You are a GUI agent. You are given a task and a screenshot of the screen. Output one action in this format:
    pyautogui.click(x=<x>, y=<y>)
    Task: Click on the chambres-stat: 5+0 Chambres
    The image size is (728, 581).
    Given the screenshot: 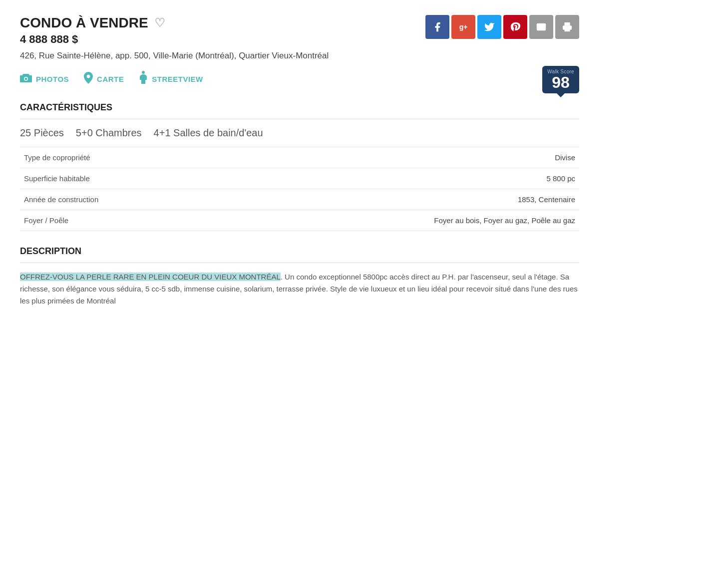 What is the action you would take?
    pyautogui.click(x=109, y=133)
    